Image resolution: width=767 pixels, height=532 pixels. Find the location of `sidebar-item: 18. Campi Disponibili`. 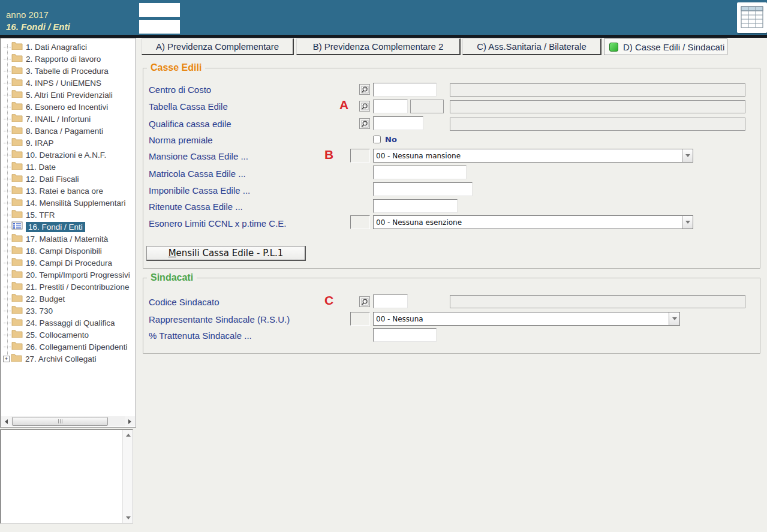

sidebar-item: 18. Campi Disponibili is located at coordinates (68, 251).